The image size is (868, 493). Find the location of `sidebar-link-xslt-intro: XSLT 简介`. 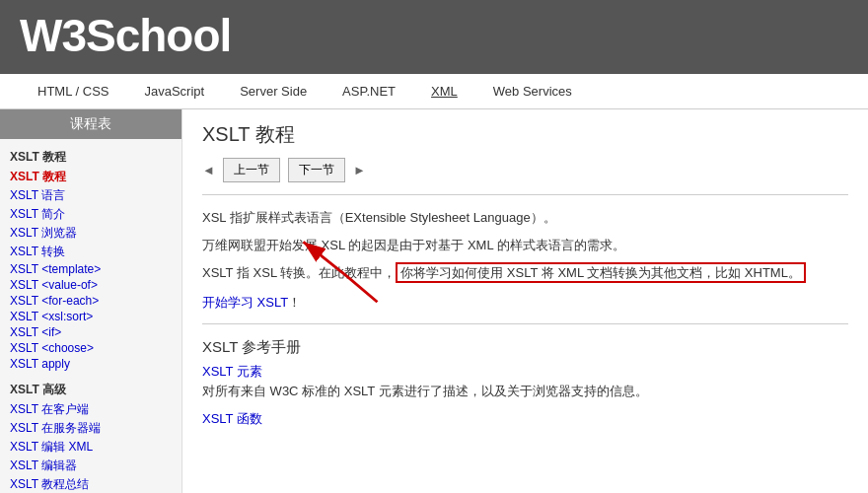

sidebar-link-xslt-intro: XSLT 简介 is located at coordinates (91, 215).